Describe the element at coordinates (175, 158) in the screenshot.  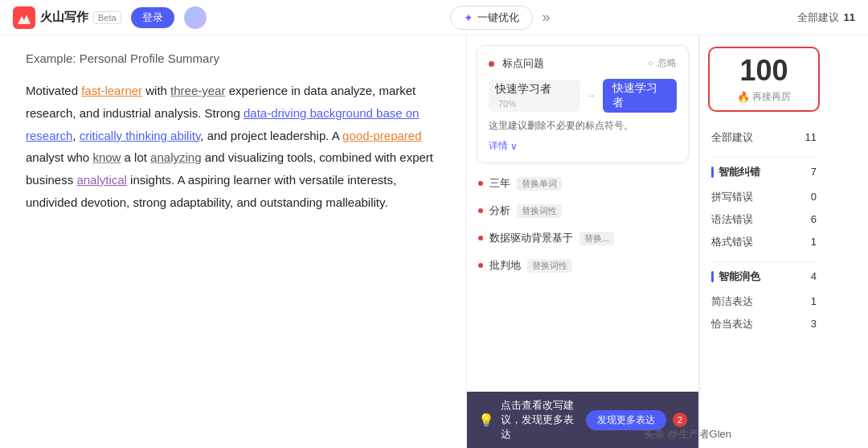
I see `highlight-analyzing: analyzing` at that location.